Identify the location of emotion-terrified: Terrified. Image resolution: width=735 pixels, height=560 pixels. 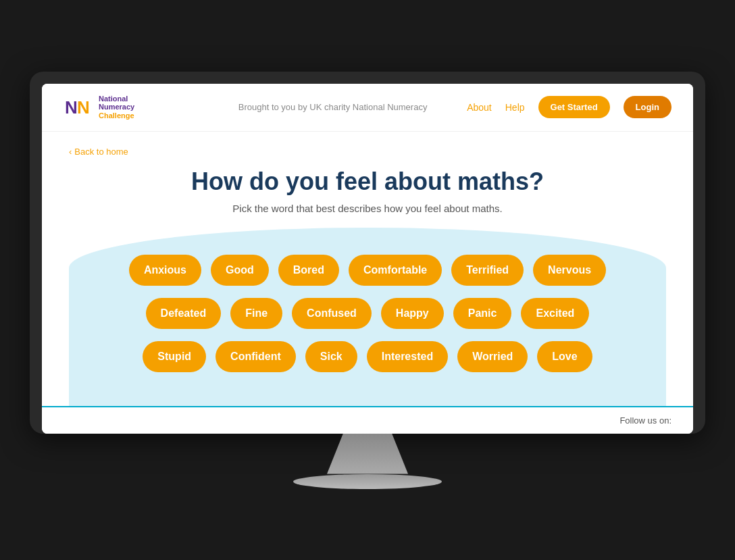
(488, 270).